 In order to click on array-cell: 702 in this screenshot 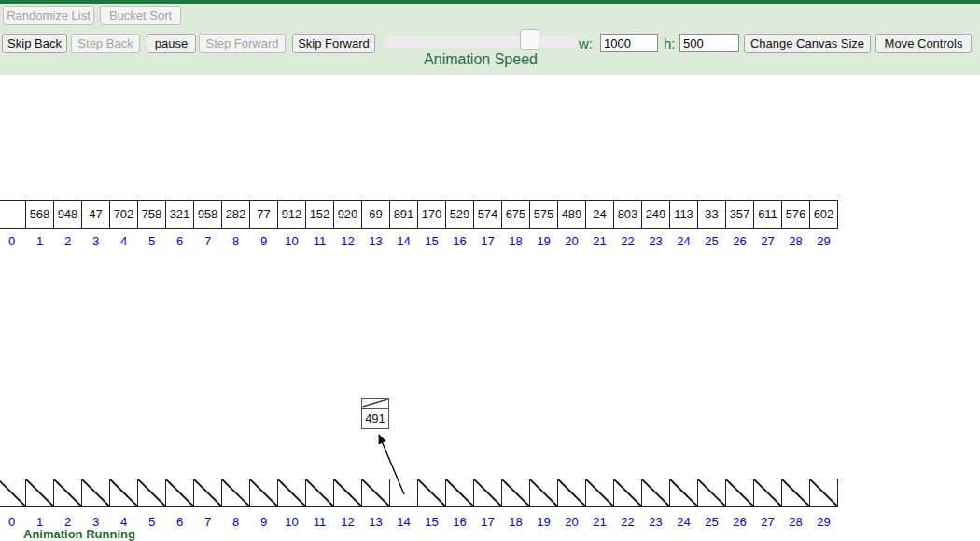, I will do `click(123, 215)`.